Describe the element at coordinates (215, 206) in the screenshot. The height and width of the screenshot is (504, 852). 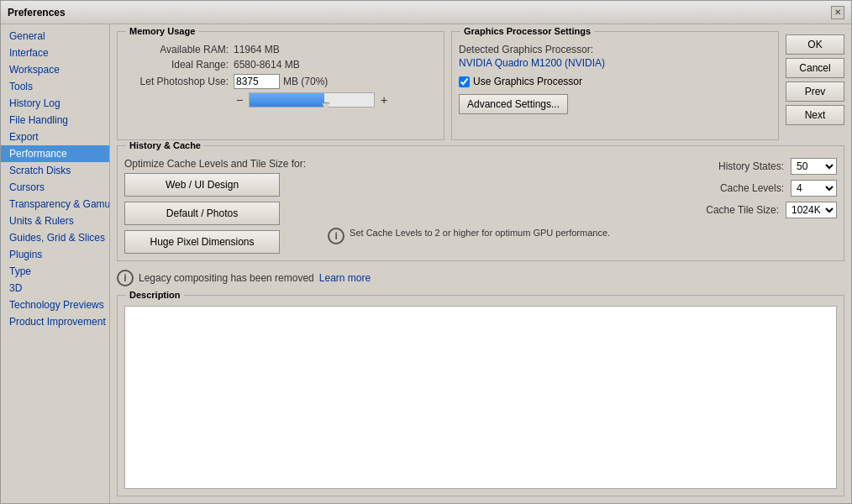
I see `cache-optimize-section: Optimize Cache Levels and Tile Size for:…` at that location.